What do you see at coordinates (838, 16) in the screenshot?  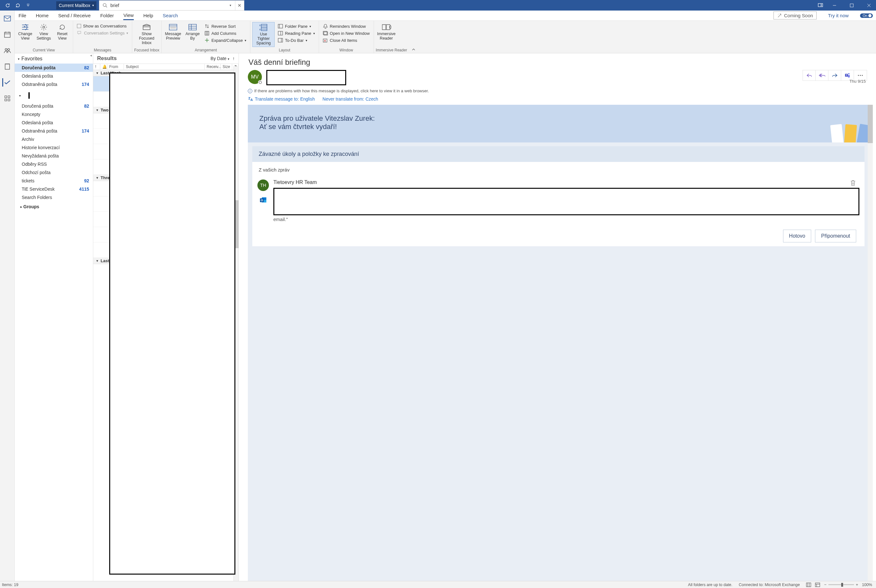 I see `try-it-now-link: Try it now` at bounding box center [838, 16].